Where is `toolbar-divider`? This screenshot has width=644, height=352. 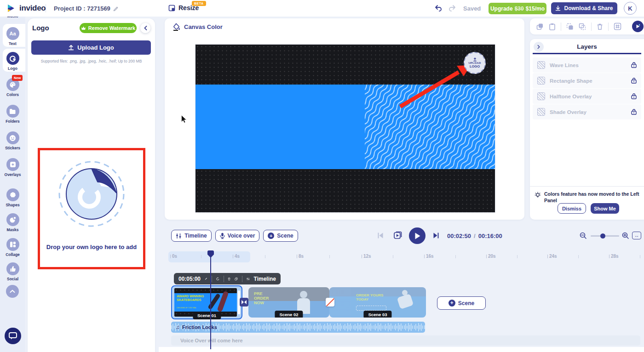 toolbar-divider is located at coordinates (561, 27).